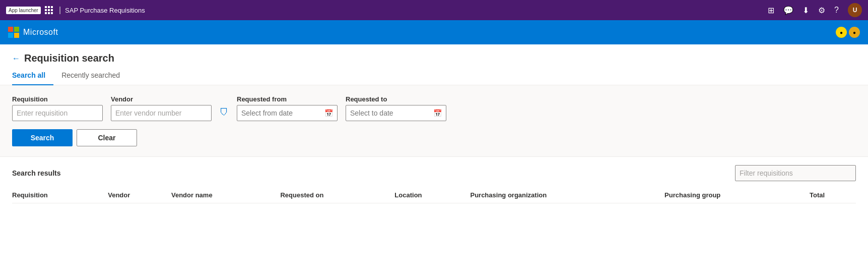 Image resolution: width=868 pixels, height=270 pixels. I want to click on col-requisition: Requisition, so click(60, 195).